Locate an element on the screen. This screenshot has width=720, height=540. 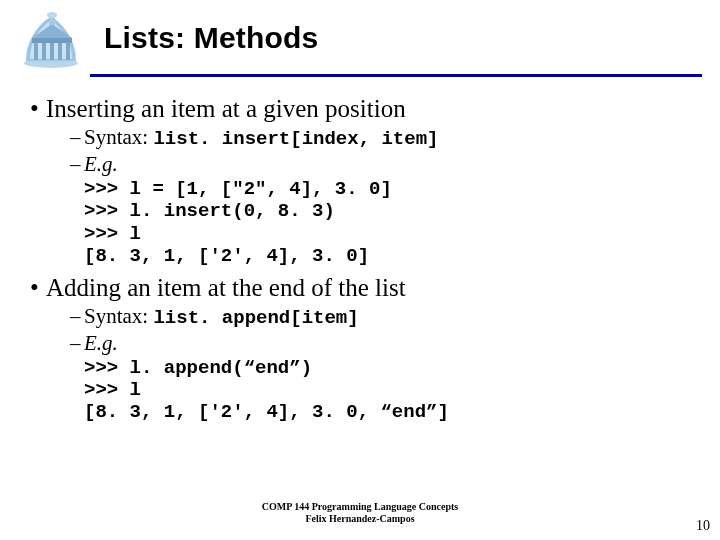
syntax-code-append: list. append[item] is located at coordinates (256, 318).